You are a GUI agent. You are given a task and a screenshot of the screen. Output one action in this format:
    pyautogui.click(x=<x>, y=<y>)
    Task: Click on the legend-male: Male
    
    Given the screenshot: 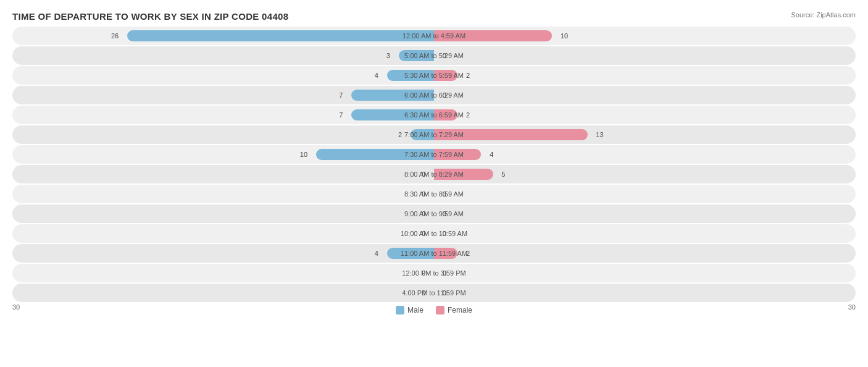 What is the action you would take?
    pyautogui.click(x=410, y=310)
    